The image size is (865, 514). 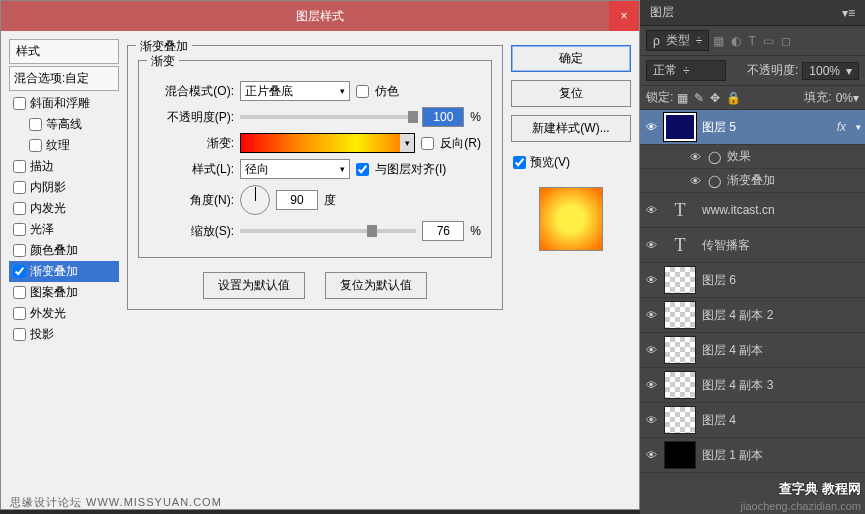 What do you see at coordinates (428, 144) in the screenshot?
I see `reverse-checkbox` at bounding box center [428, 144].